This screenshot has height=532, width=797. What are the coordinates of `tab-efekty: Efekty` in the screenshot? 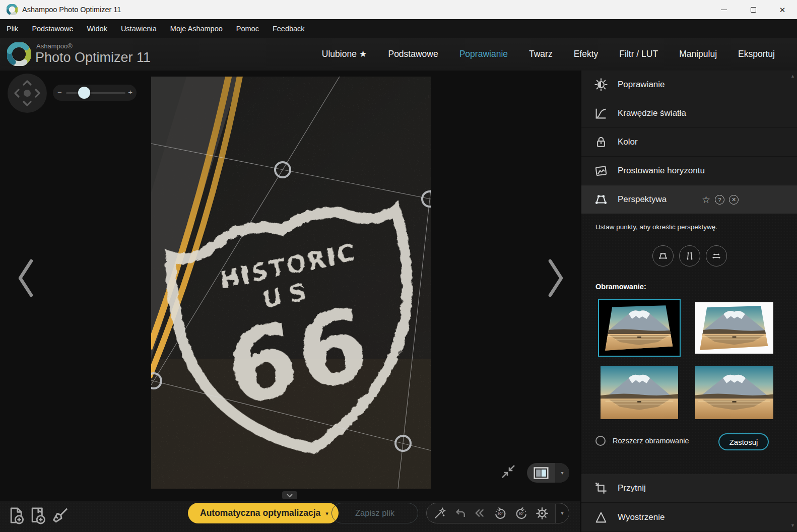 It's located at (586, 54).